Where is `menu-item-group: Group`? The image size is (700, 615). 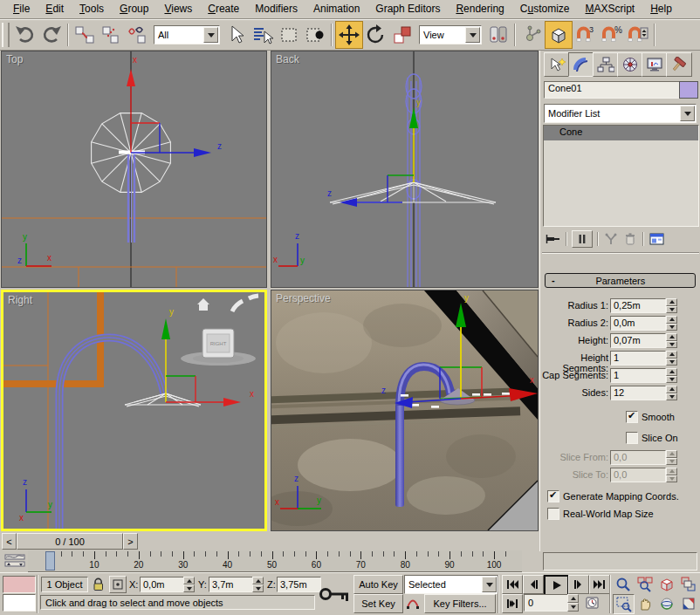
menu-item-group: Group is located at coordinates (134, 9).